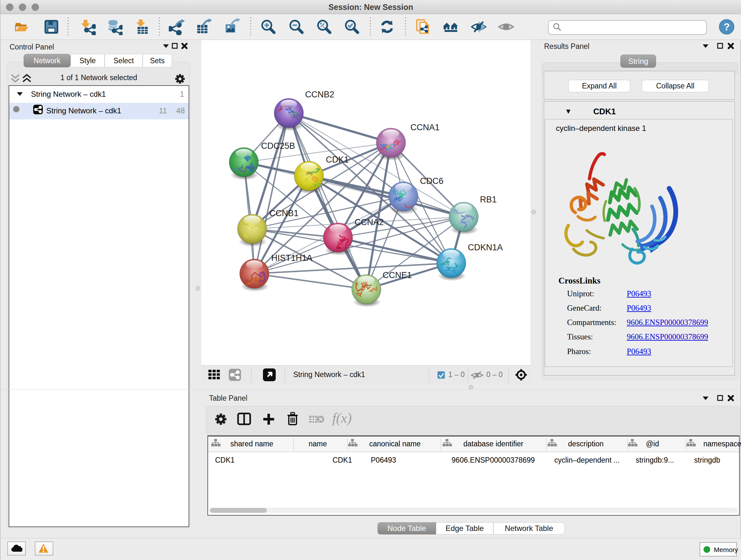 The height and width of the screenshot is (560, 741). I want to click on svg-text: CDC6, so click(432, 181).